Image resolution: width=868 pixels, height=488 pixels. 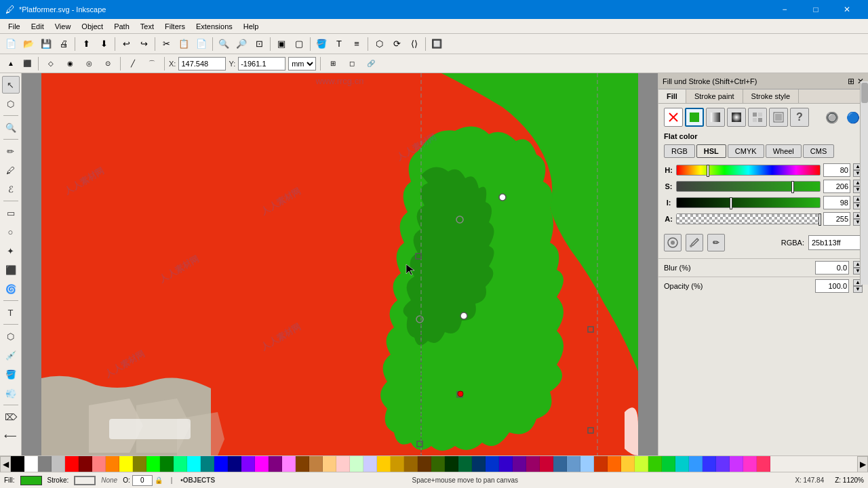 What do you see at coordinates (11, 232) in the screenshot?
I see `circle-tool: ○` at bounding box center [11, 232].